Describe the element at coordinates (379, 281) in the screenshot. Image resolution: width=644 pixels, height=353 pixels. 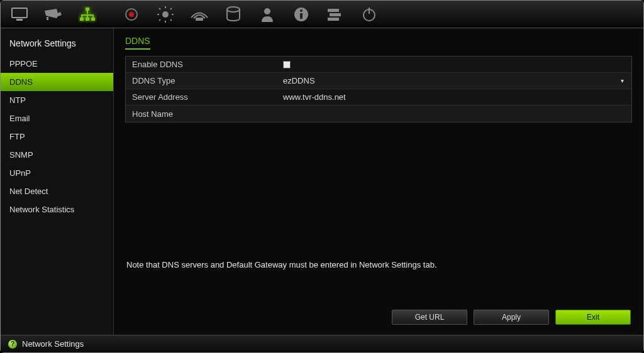
I see `note-text: Note that DNS servers and Default Gatewa…` at that location.